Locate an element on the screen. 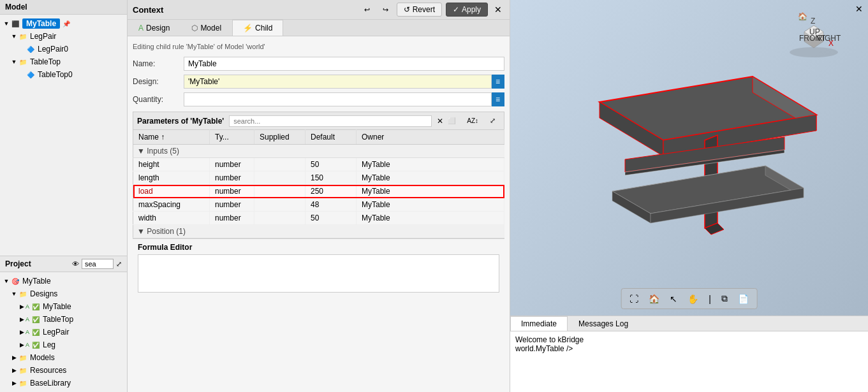 This screenshot has width=868, height=392. proj-designs: ▼ 📁 Designs is located at coordinates (64, 294).